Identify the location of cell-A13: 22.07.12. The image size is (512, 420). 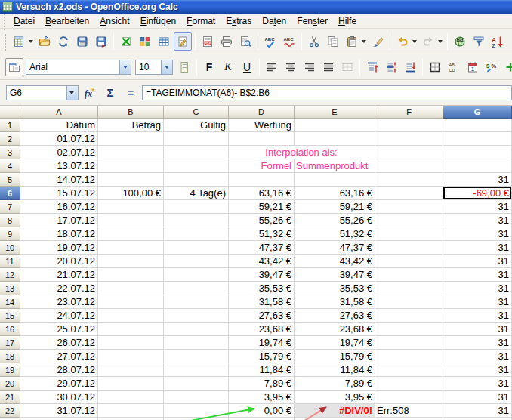
(59, 289).